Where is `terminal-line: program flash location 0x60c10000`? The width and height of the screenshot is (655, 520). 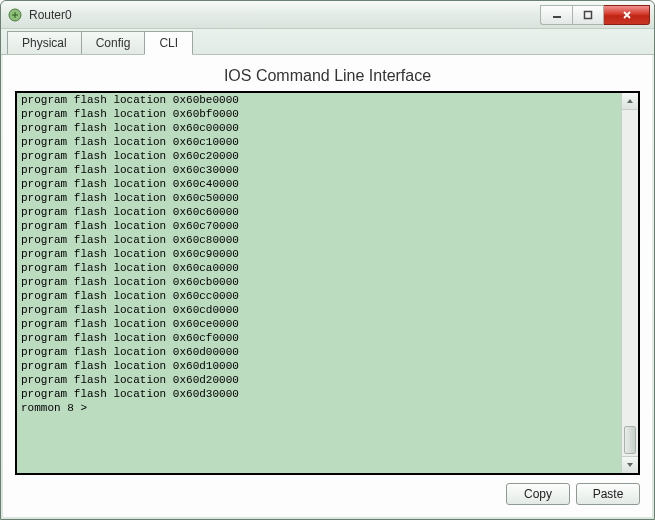
terminal-line: program flash location 0x60c10000 is located at coordinates (319, 142).